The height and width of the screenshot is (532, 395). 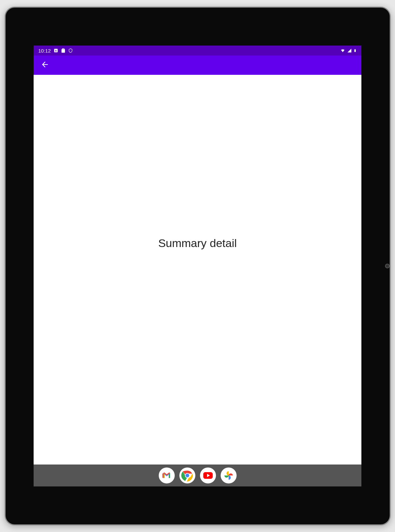 What do you see at coordinates (208, 475) in the screenshot?
I see `youtube-app-icon` at bounding box center [208, 475].